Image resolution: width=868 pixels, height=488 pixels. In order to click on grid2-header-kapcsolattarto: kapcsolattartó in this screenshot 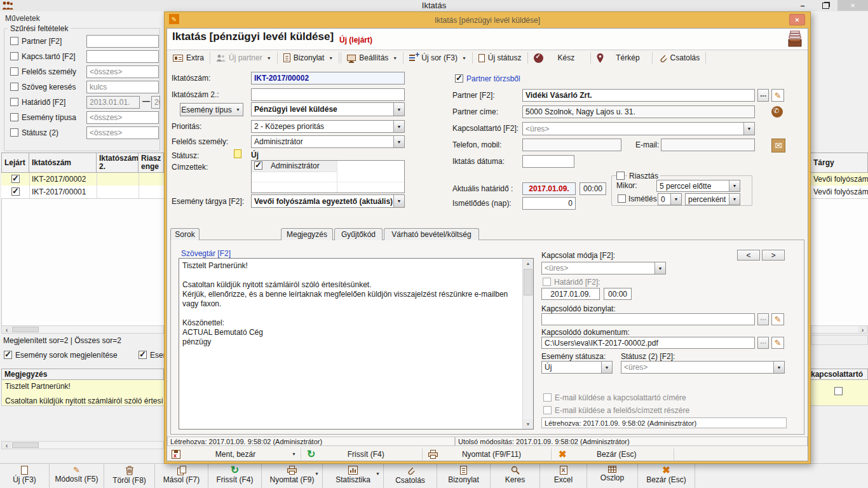, I will do `click(839, 374)`.